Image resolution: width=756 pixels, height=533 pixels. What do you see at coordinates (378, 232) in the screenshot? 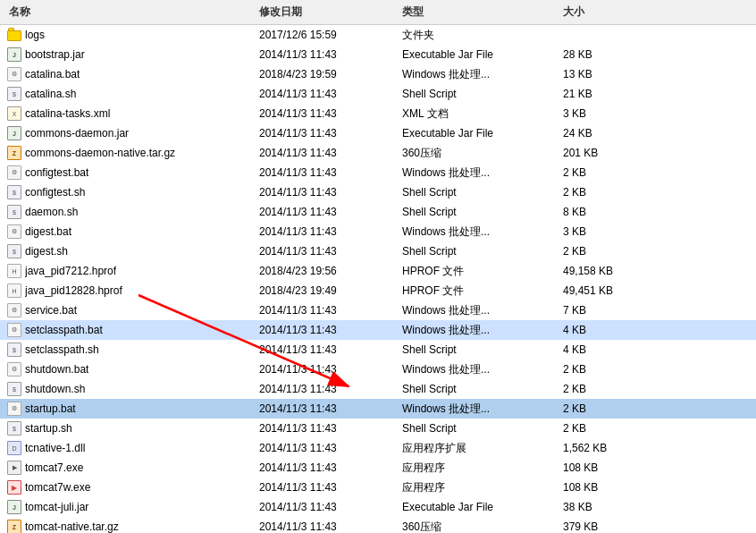
I see `table-row: ⚙digest.bat2014/11/3 11:43Windows 批处理...…` at bounding box center [378, 232].